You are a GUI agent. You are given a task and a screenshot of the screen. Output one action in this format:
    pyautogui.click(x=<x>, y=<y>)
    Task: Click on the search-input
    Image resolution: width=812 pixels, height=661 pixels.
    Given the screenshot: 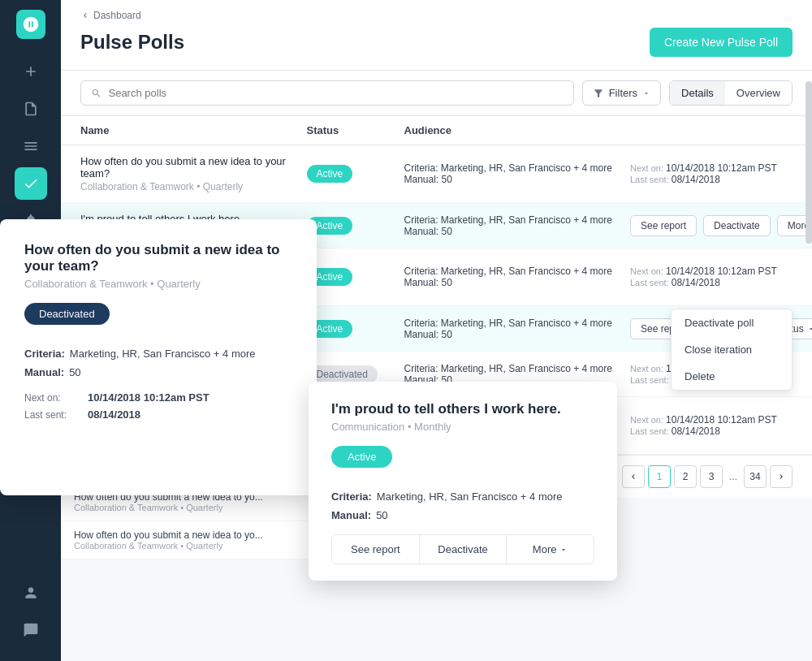 What is the action you would take?
    pyautogui.click(x=335, y=93)
    